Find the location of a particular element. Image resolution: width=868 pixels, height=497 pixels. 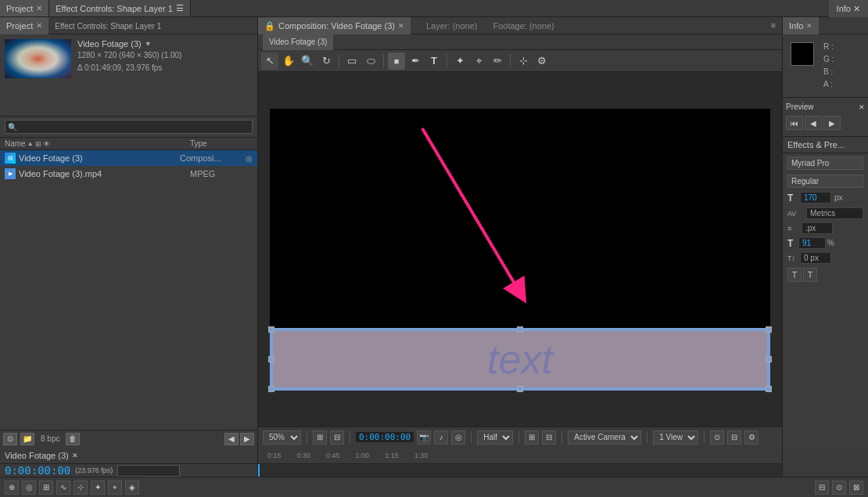

comp-tab-close: ✕ is located at coordinates (401, 26).